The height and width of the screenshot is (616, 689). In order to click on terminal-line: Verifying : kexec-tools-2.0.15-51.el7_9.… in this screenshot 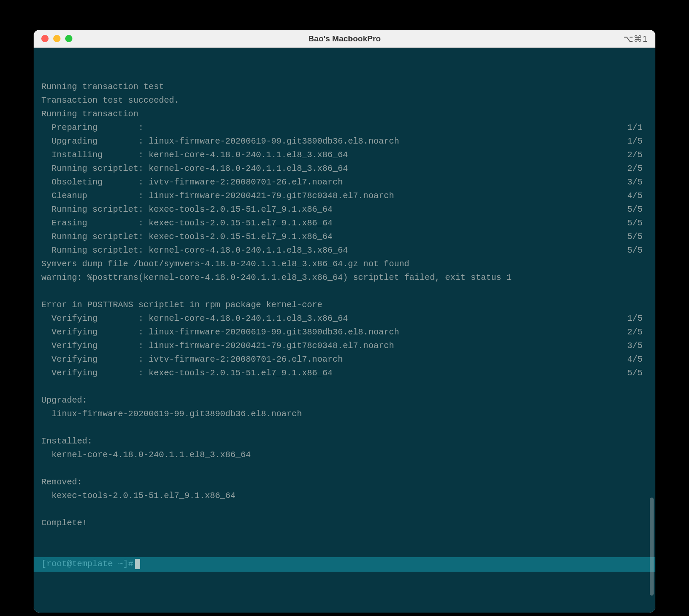, I will do `click(344, 373)`.